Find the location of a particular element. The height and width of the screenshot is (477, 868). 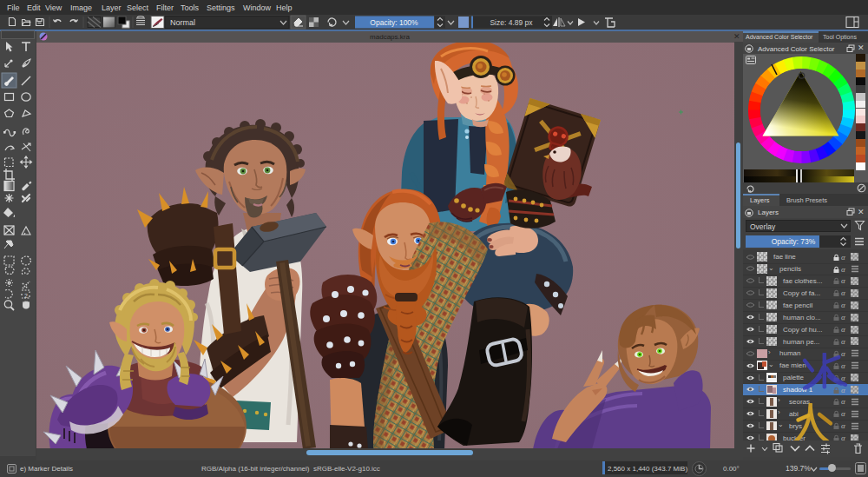

svg-text: Size: 4.89 px is located at coordinates (511, 23).